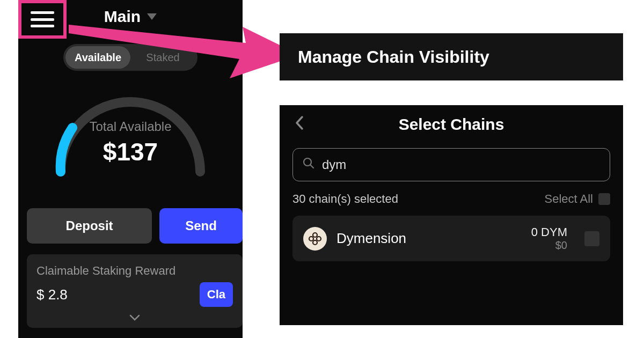 The width and height of the screenshot is (644, 338). I want to click on chain-token-amount: 0 DYM, so click(550, 232).